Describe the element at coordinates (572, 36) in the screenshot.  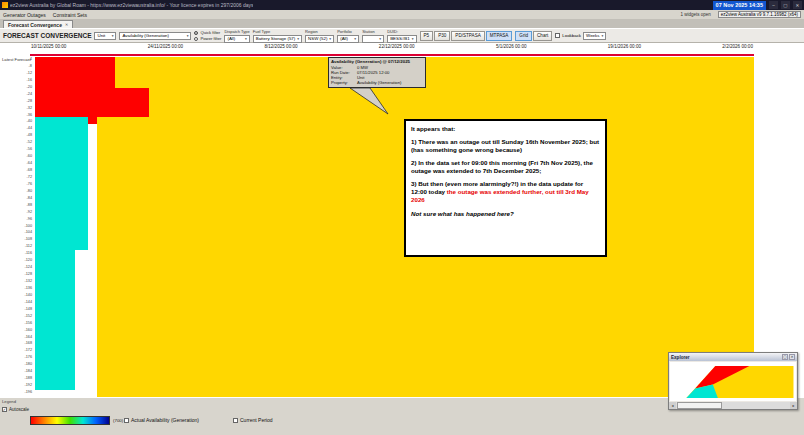
I see `lookback-label: Lookback` at that location.